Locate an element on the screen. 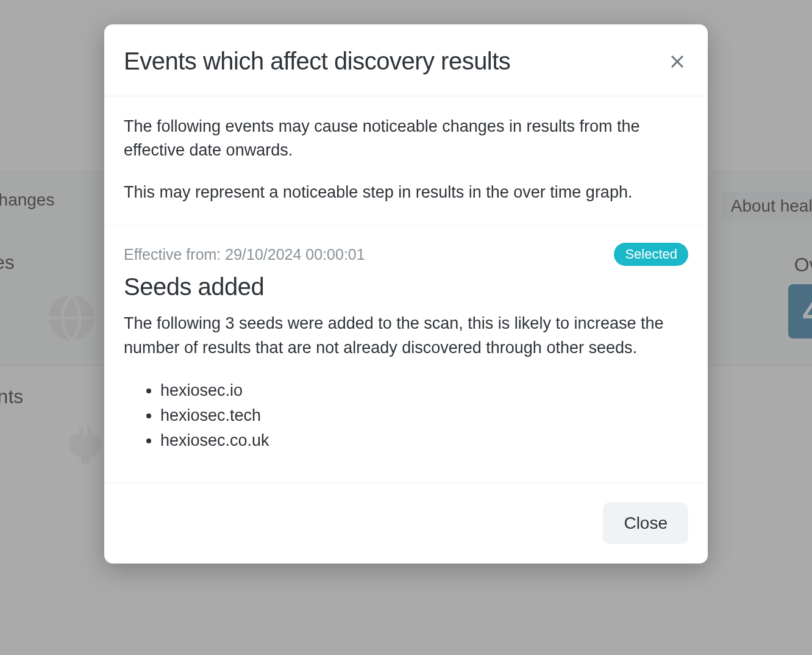 The width and height of the screenshot is (812, 655). list-item: hexiosec.tech is located at coordinates (424, 416).